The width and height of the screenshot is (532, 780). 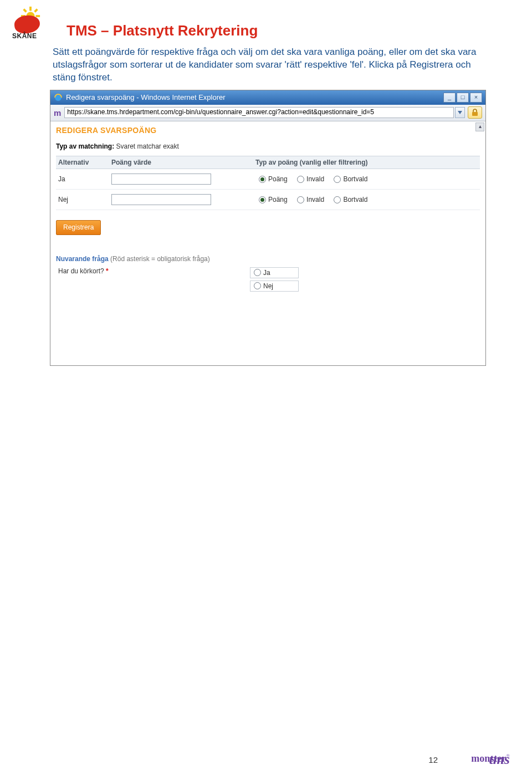 I want to click on document-title: TMS – Platsnytt Rekrytering, so click(x=162, y=31).